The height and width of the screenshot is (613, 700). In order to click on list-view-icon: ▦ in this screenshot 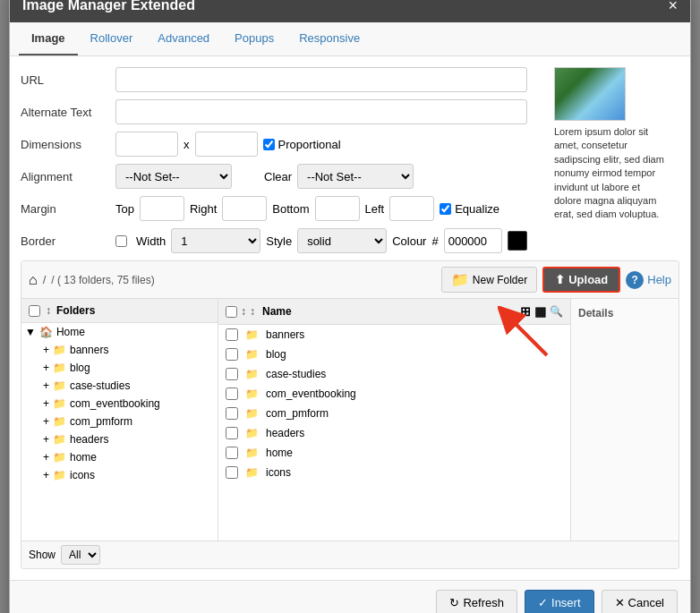, I will do `click(541, 311)`.